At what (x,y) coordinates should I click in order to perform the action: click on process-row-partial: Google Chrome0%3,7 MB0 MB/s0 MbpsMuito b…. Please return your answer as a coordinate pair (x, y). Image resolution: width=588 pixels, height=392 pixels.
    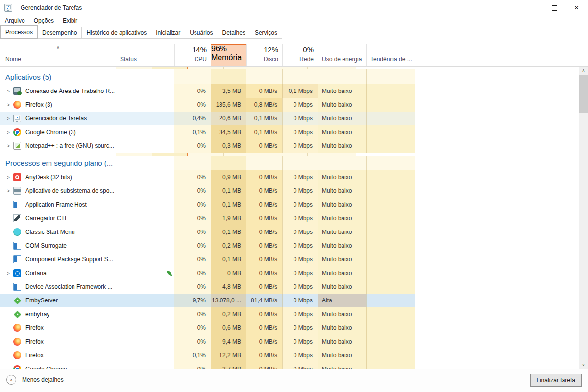
    Looking at the image, I should click on (208, 366).